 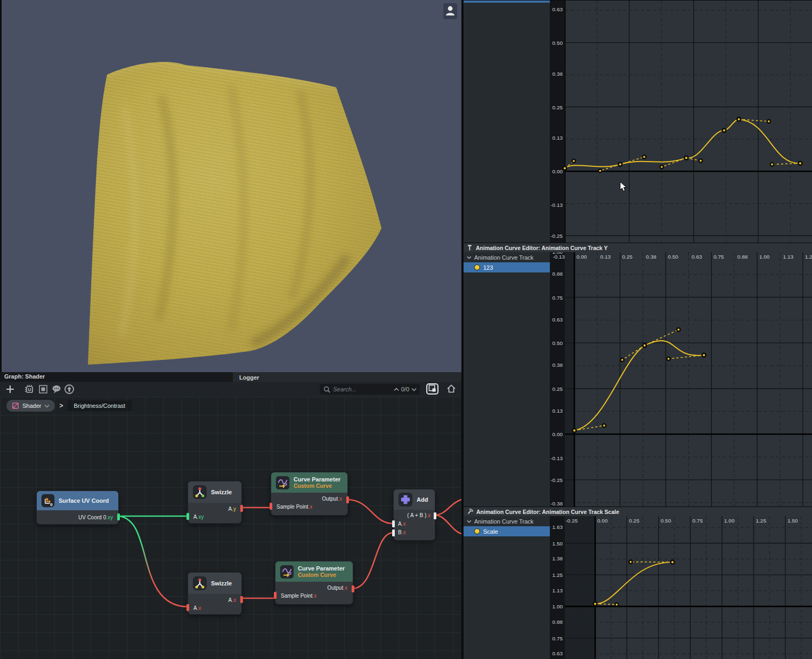 What do you see at coordinates (396, 389) in the screenshot?
I see `search-prev-icon` at bounding box center [396, 389].